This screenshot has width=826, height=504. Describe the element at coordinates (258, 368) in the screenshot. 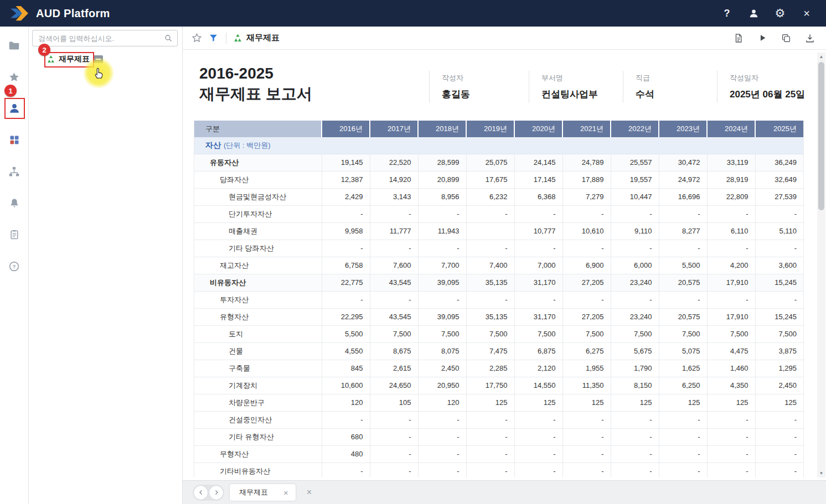

I see `row-label: 구축물` at that location.